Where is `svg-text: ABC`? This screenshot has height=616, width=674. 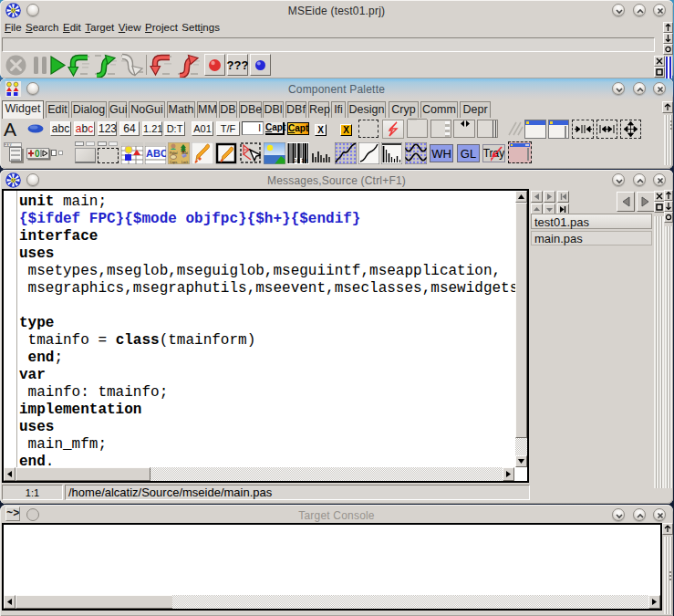
svg-text: ABC is located at coordinates (156, 153).